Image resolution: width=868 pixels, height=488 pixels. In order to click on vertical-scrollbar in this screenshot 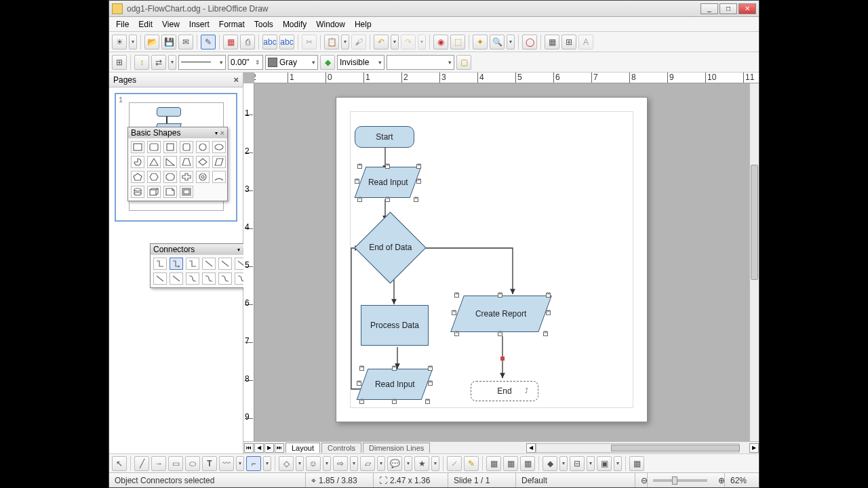, I will do `click(754, 262)`.